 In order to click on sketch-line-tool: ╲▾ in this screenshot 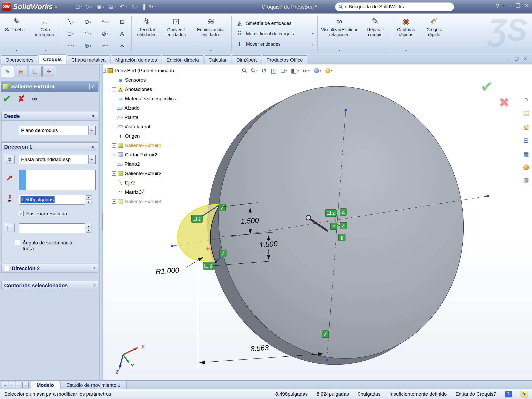, I will do `click(71, 22)`.